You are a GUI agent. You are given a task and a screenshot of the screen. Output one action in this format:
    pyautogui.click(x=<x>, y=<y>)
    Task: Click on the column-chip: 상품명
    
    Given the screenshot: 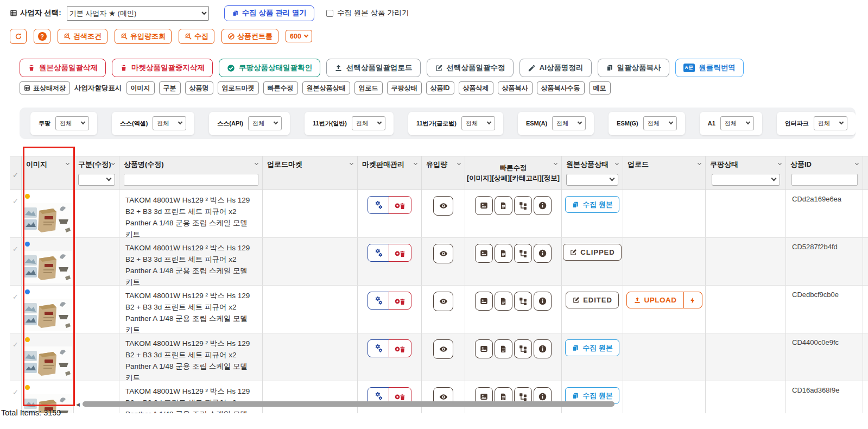 What is the action you would take?
    pyautogui.click(x=199, y=88)
    